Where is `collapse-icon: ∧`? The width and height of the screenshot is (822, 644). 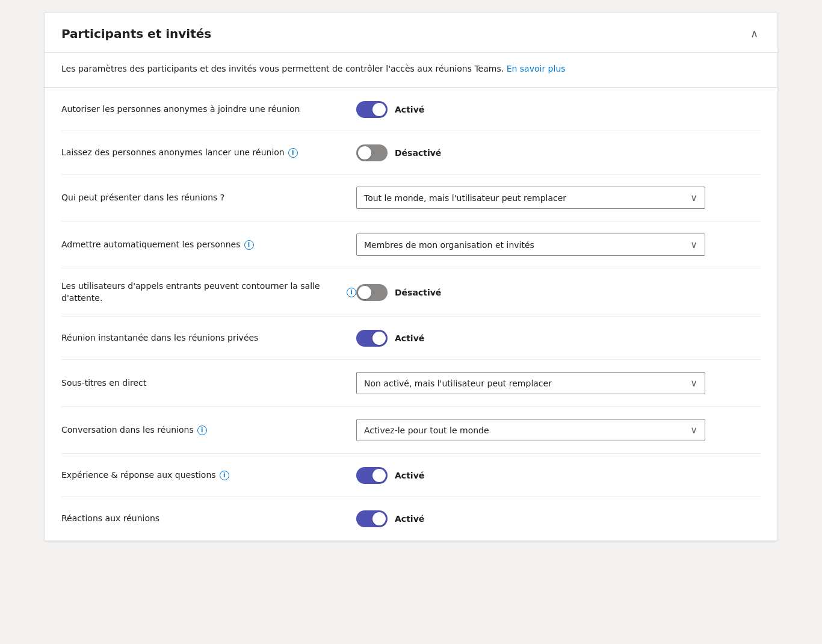 collapse-icon: ∧ is located at coordinates (755, 34).